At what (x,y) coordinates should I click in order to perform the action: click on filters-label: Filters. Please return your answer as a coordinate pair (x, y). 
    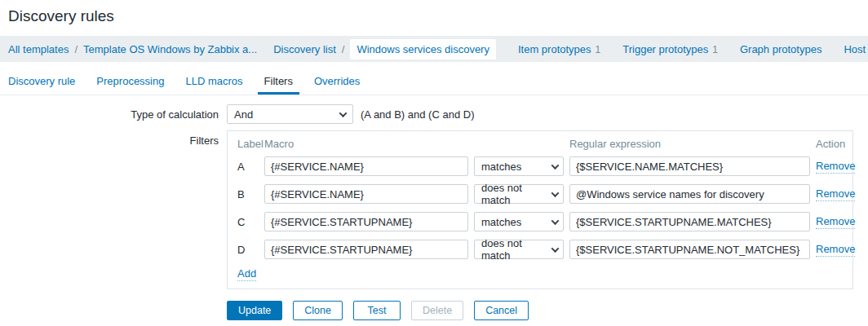
    Looking at the image, I should click on (113, 139).